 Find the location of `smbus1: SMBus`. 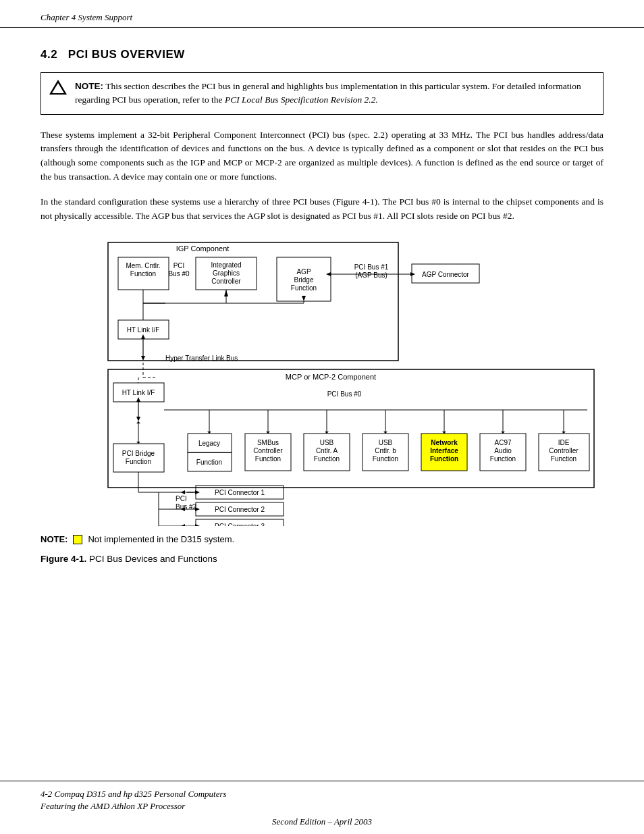

smbus1: SMBus is located at coordinates (268, 443).